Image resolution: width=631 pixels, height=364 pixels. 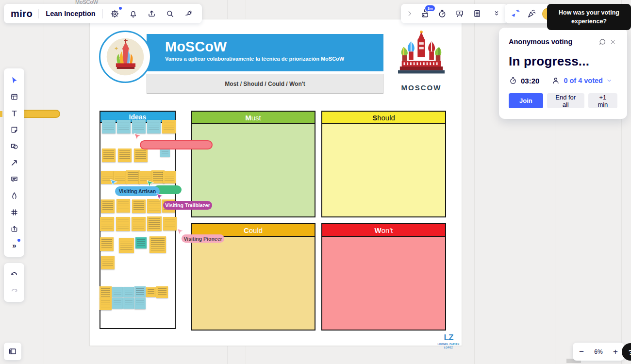 I want to click on moscow-figure: MOSCOW, so click(x=421, y=60).